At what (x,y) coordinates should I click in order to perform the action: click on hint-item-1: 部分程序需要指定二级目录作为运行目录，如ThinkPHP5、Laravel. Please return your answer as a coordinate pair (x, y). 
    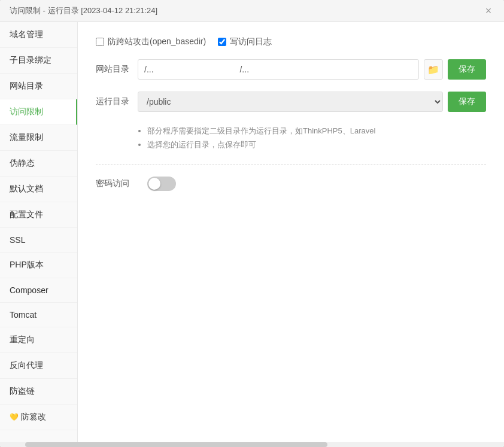
    Looking at the image, I should click on (317, 130).